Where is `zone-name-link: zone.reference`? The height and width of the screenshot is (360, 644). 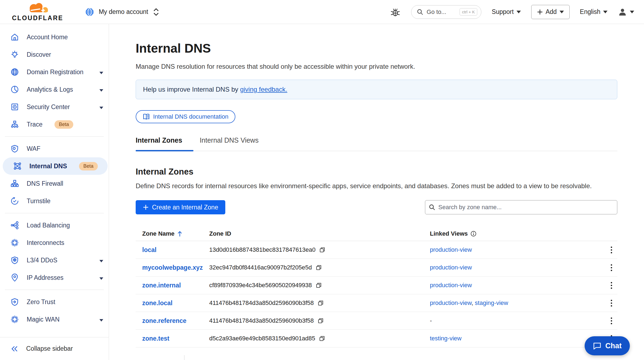
zone-name-link: zone.reference is located at coordinates (164, 321).